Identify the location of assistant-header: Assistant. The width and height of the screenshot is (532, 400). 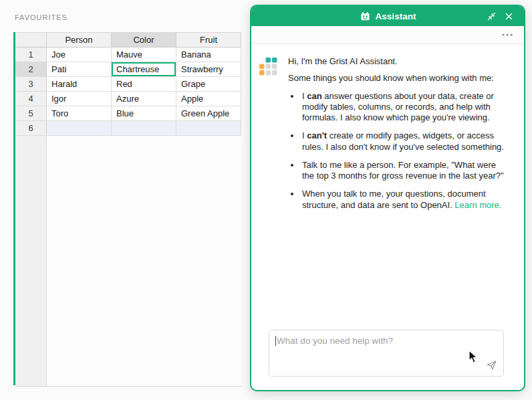
(388, 16).